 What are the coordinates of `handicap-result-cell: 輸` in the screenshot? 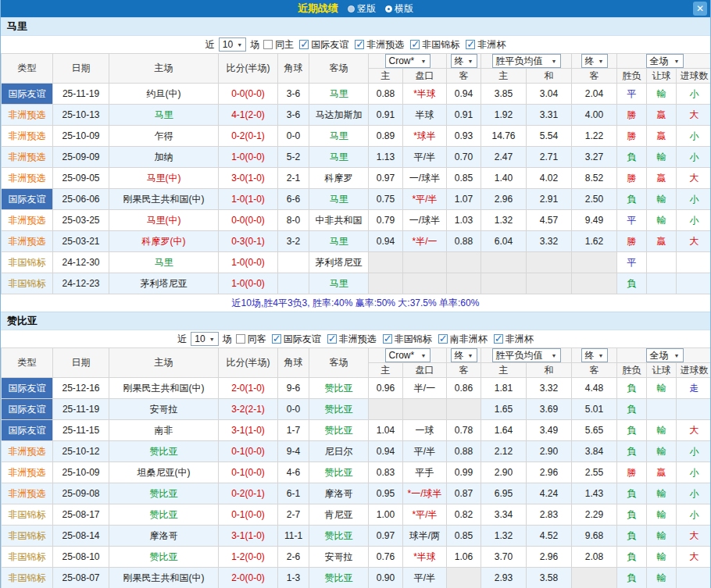 It's located at (662, 220).